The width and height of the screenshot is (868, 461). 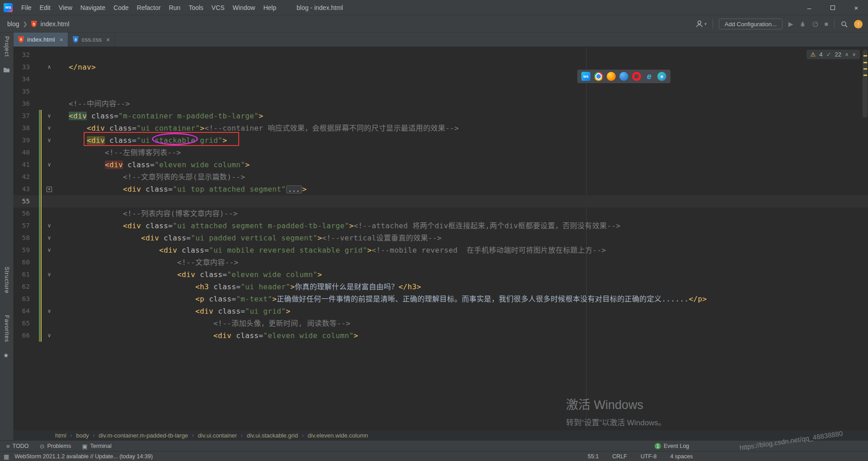 What do you see at coordinates (78, 456) in the screenshot?
I see `status-left: ▦ WebStorm 2021.1.2 available // Update.…` at bounding box center [78, 456].